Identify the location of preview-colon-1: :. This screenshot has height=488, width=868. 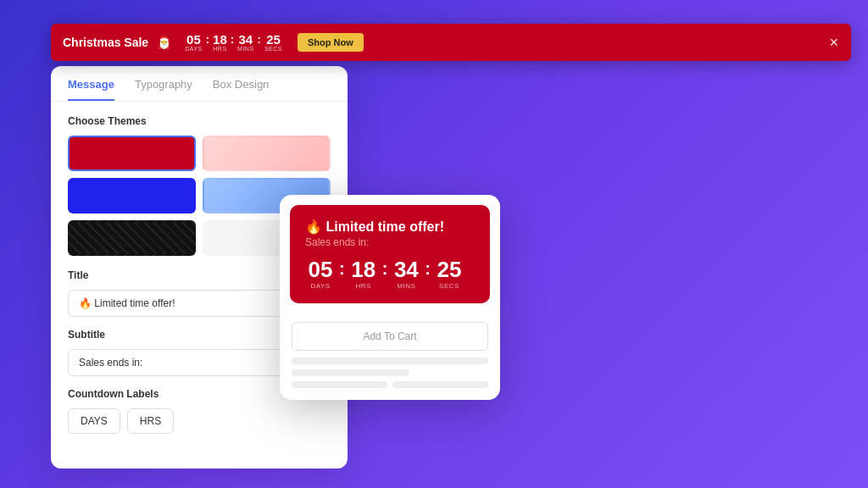
(342, 269).